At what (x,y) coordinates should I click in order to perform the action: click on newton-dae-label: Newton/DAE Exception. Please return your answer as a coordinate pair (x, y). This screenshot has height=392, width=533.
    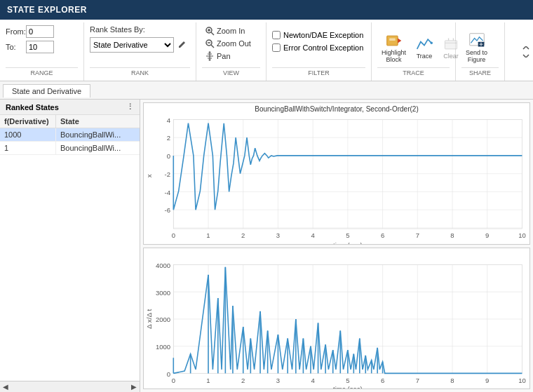
    Looking at the image, I should click on (323, 35).